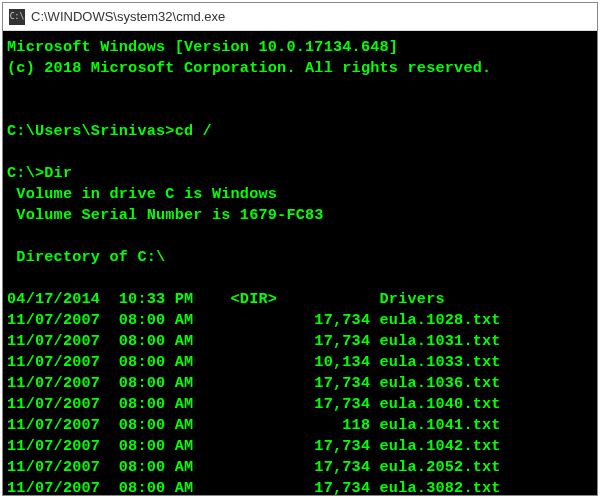 This screenshot has height=500, width=600. I want to click on version-line: Microsoft Windows [Version 10.0.17134.64…, so click(202, 47).